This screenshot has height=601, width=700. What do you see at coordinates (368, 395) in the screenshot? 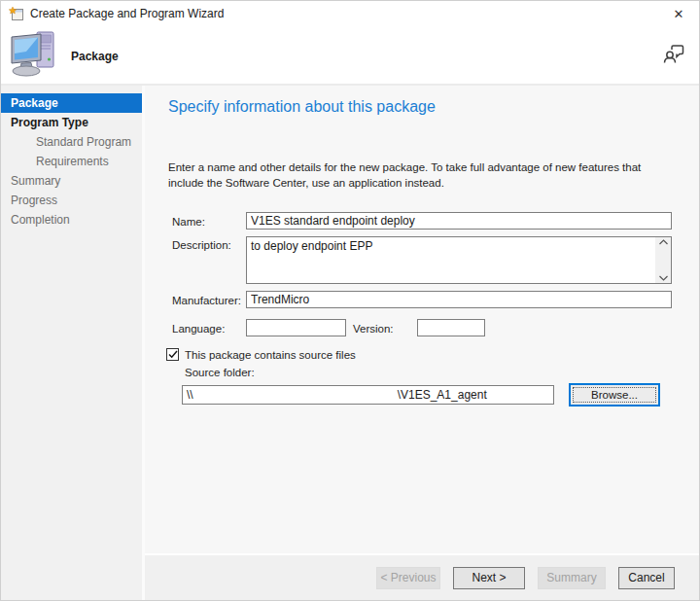
I see `source-folder-input: \\\V1ES_A1_agent` at bounding box center [368, 395].